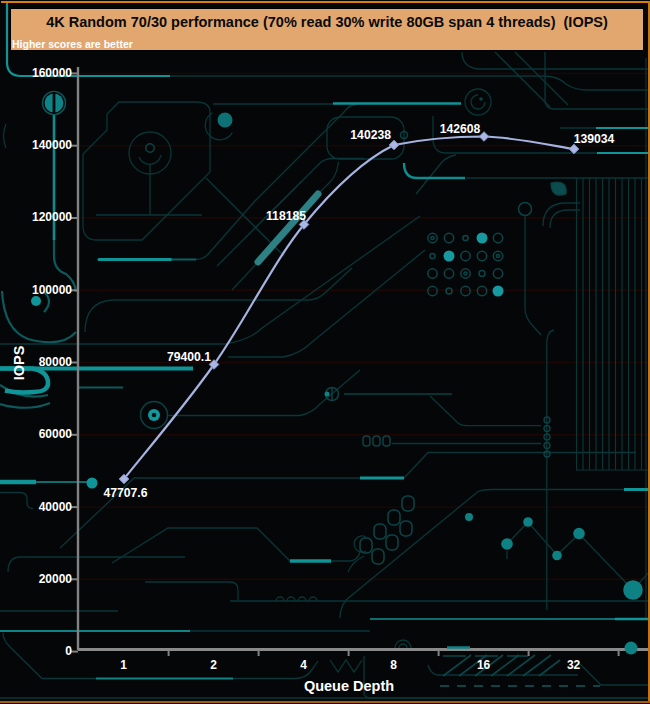 The image size is (650, 704). I want to click on svg-text: 20000, so click(56, 579).